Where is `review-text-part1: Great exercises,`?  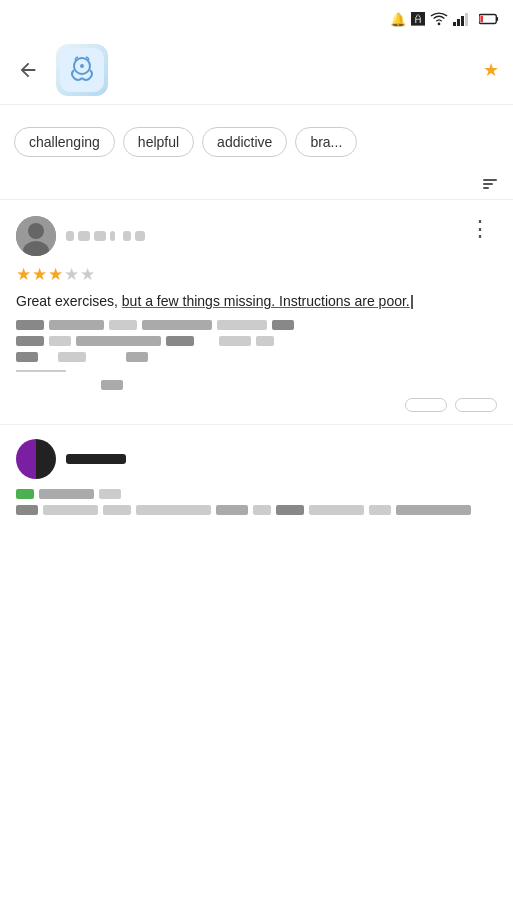
review-text-part1: Great exercises, is located at coordinates (69, 301).